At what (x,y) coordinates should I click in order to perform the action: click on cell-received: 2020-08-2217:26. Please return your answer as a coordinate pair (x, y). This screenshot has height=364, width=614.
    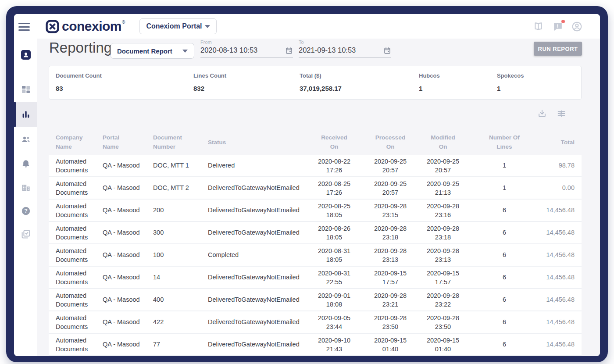
    Looking at the image, I should click on (334, 166).